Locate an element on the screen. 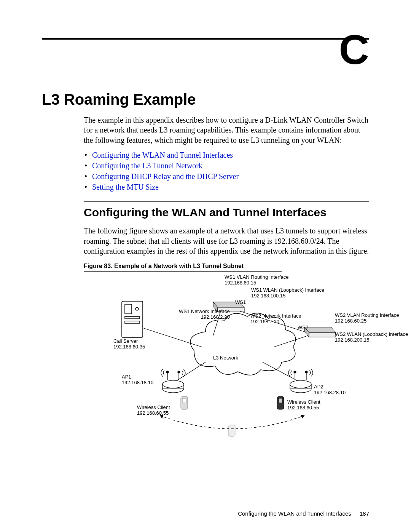 This screenshot has width=411, height=532. figure-caption: Figure 83. Example of a Network with L3 … is located at coordinates (226, 266).